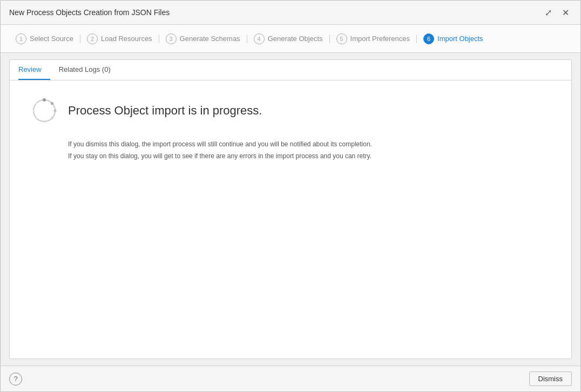  What do you see at coordinates (429, 39) in the screenshot?
I see `step-6-circle: 6` at bounding box center [429, 39].